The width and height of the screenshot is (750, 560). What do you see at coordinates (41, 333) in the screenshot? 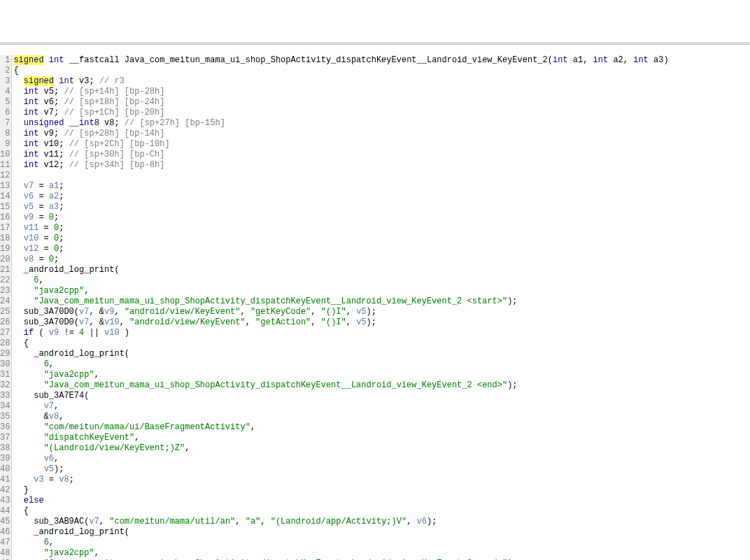
I see `token: (` at bounding box center [41, 333].